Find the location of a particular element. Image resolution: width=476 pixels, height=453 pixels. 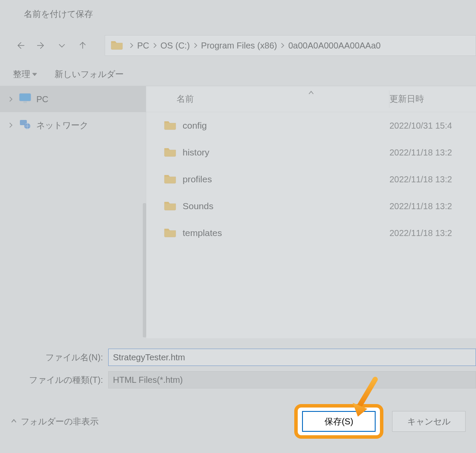

filename-input is located at coordinates (292, 357).